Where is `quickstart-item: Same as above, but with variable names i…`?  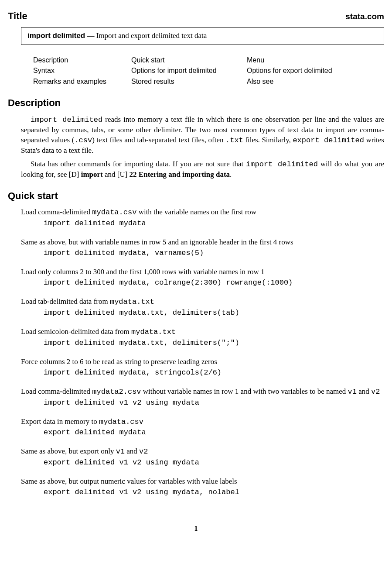
quickstart-item: Same as above, but with variable names i… is located at coordinates (202, 248).